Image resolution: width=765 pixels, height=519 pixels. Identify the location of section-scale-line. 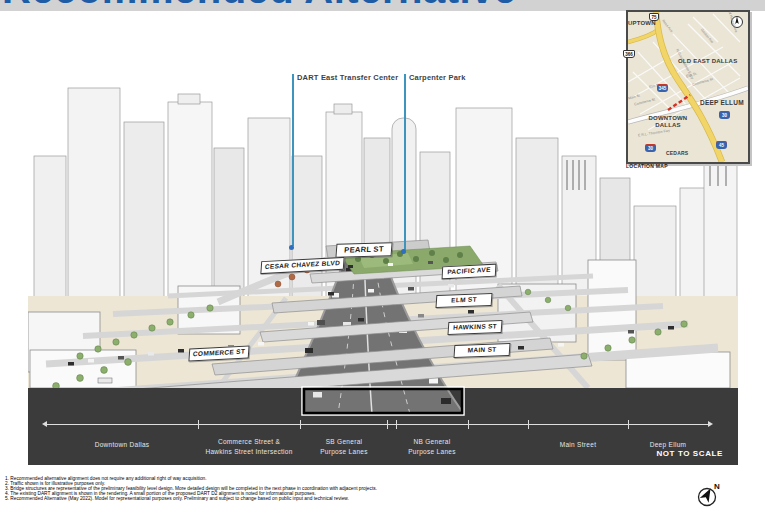
(378, 424).